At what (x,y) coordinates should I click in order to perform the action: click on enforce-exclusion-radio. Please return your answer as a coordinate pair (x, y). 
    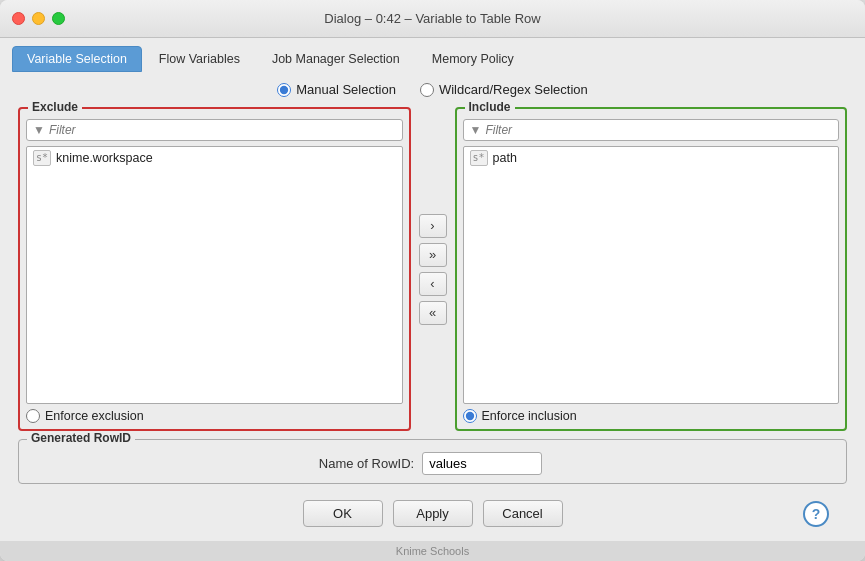
    Looking at the image, I should click on (33, 416).